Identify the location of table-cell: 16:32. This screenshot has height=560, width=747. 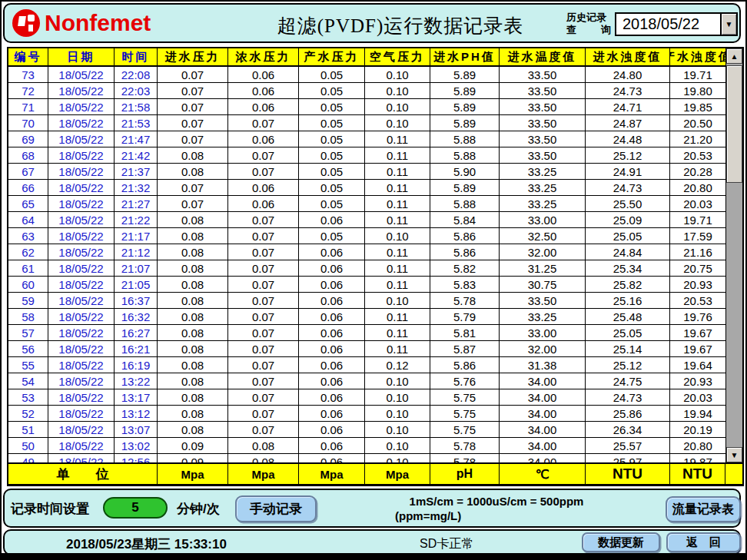
(136, 316).